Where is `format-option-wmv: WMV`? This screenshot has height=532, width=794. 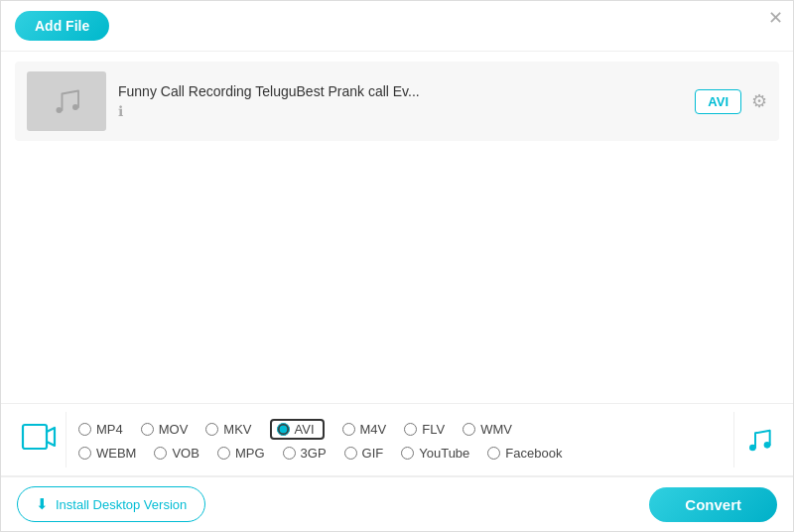
format-option-wmv: WMV is located at coordinates (487, 429).